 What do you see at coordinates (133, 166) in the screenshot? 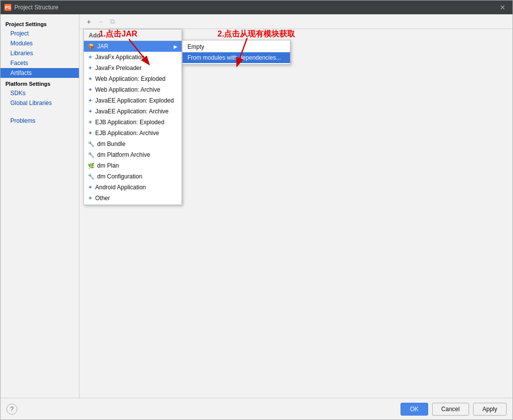
I see `dropdown-item-dm-plan: 🌿 dm Plan` at bounding box center [133, 166].